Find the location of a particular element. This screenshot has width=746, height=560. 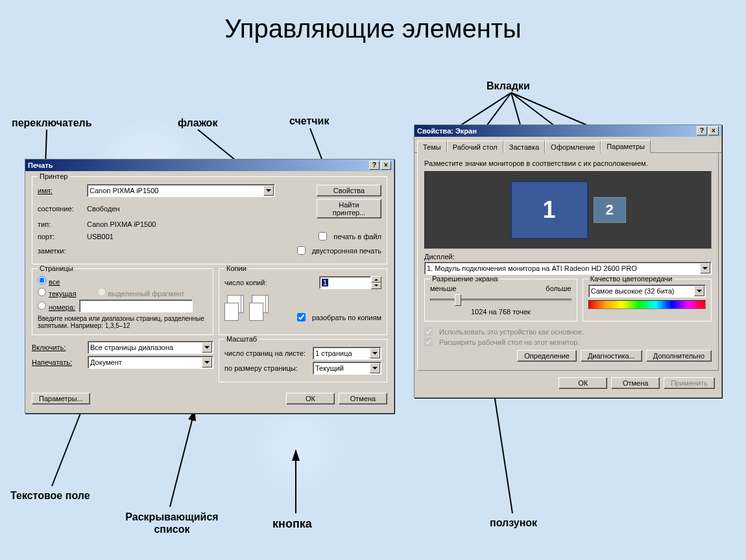

fit-to-page-combo: Текущий is located at coordinates (347, 368).